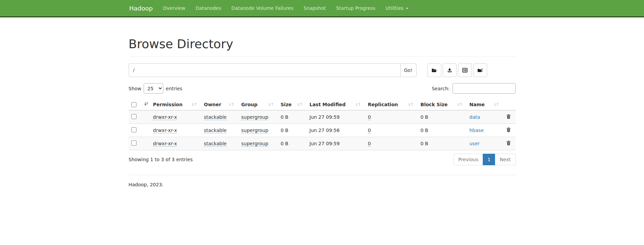  I want to click on column-header-owner: Owner↓↑, so click(220, 105).